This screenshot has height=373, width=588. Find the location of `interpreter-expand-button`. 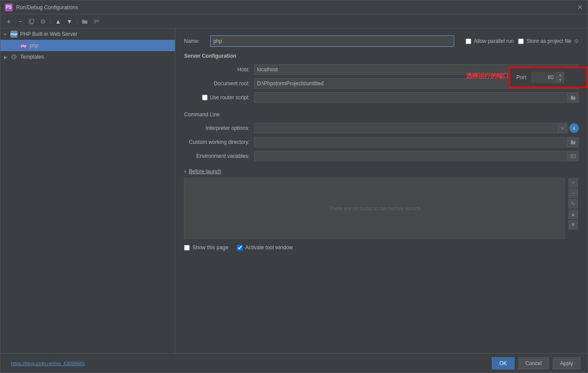

interpreter-expand-button is located at coordinates (563, 128).